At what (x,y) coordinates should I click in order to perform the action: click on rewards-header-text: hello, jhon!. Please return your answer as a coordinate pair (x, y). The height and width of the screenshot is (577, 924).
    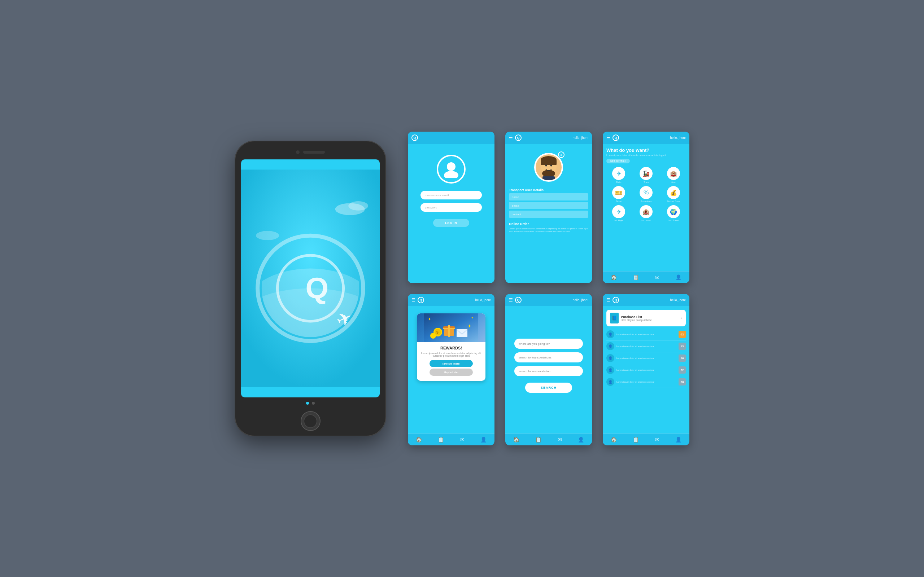
    Looking at the image, I should click on (483, 300).